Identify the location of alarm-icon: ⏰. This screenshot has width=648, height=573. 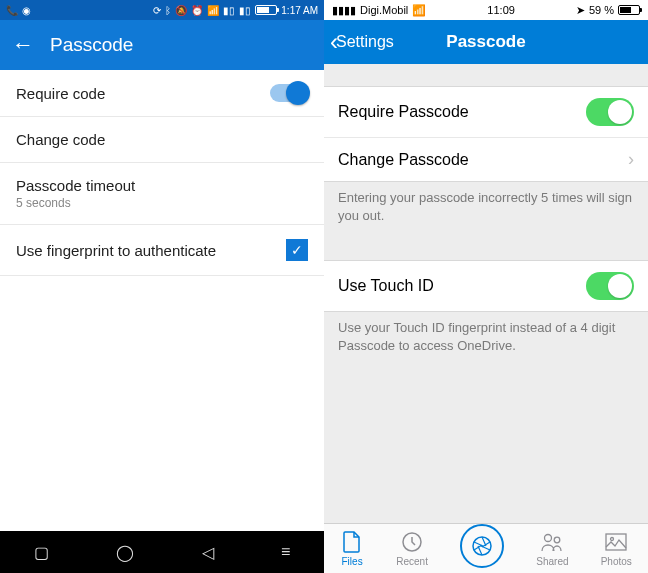
(197, 10).